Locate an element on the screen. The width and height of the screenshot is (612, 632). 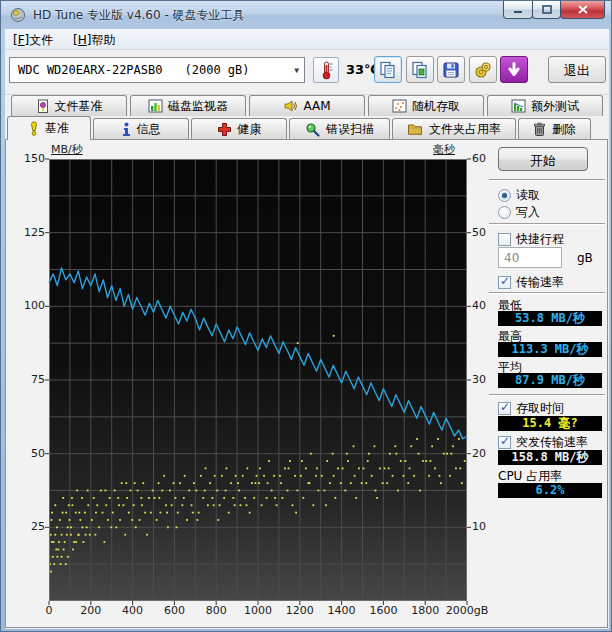
copy-image-button is located at coordinates (420, 70).